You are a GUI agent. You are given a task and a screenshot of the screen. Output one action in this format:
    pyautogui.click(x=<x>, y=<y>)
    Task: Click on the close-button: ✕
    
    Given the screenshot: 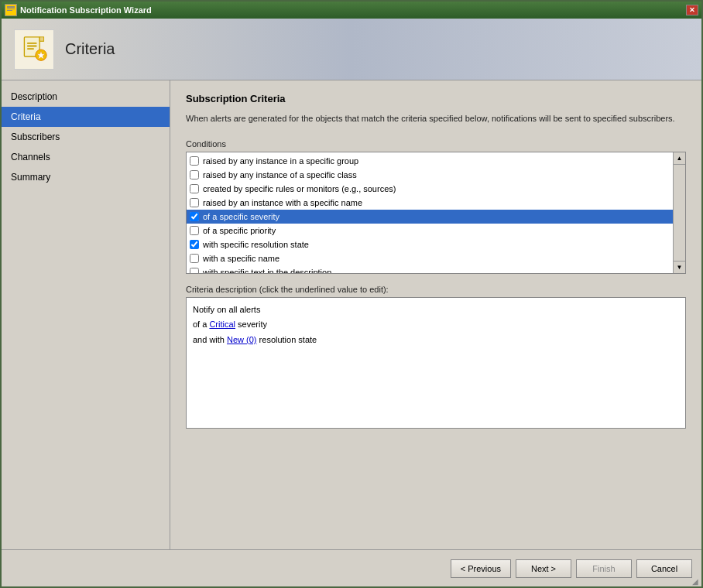 What is the action you would take?
    pyautogui.click(x=692, y=10)
    